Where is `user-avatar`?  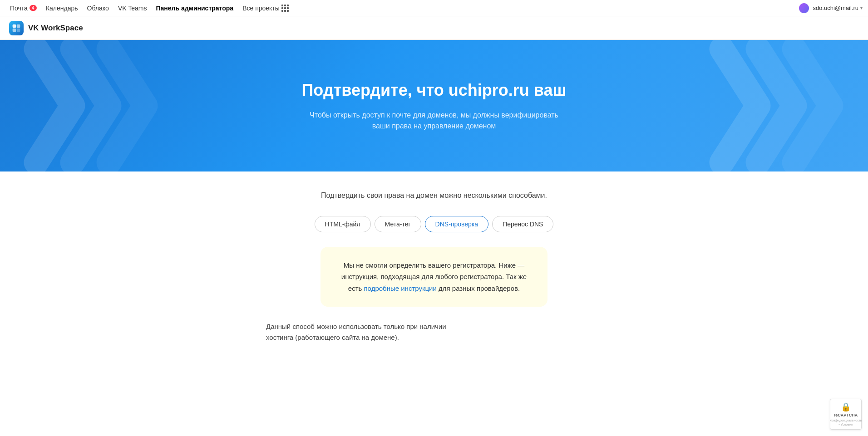
user-avatar is located at coordinates (804, 8).